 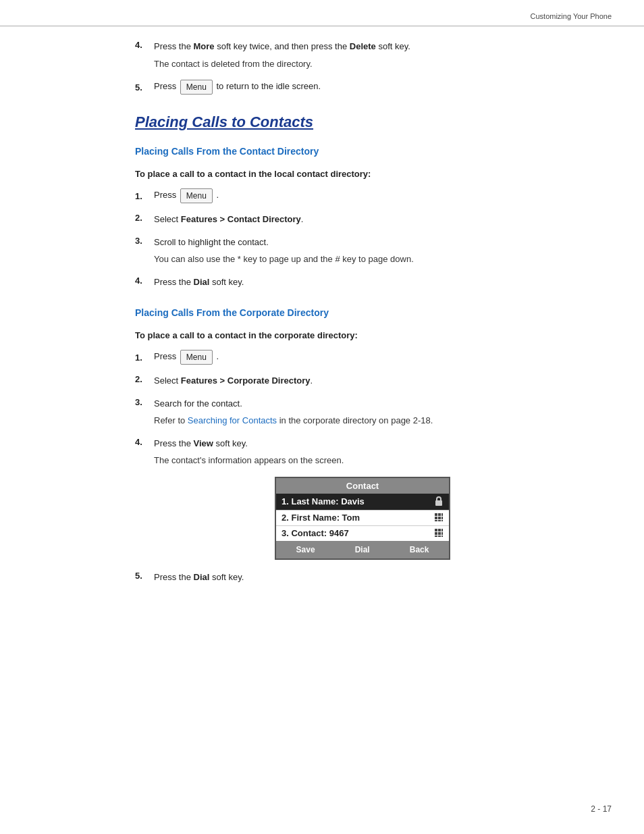 I want to click on grid2-icon, so click(x=439, y=533).